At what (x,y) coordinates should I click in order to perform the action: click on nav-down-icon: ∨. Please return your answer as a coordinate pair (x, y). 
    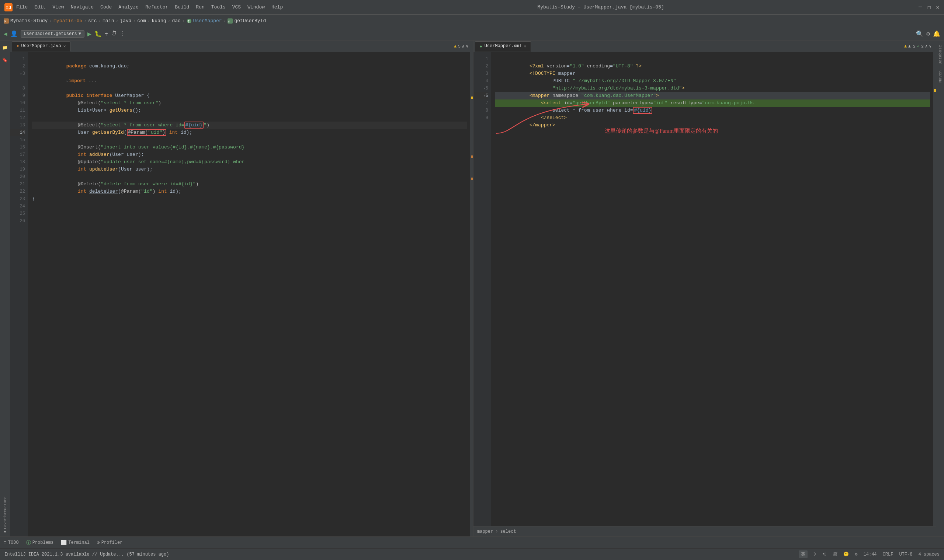
    Looking at the image, I should click on (467, 46).